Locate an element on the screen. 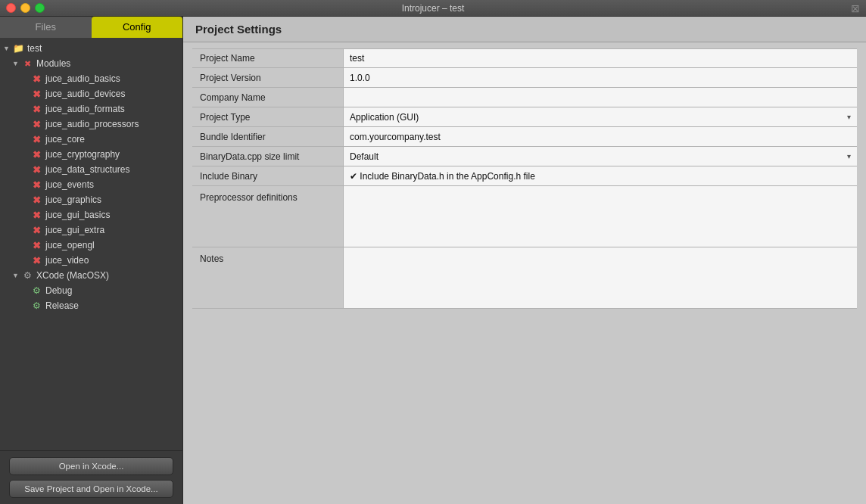 Image resolution: width=866 pixels, height=504 pixels. tab-bar: Files Config is located at coordinates (91, 27).